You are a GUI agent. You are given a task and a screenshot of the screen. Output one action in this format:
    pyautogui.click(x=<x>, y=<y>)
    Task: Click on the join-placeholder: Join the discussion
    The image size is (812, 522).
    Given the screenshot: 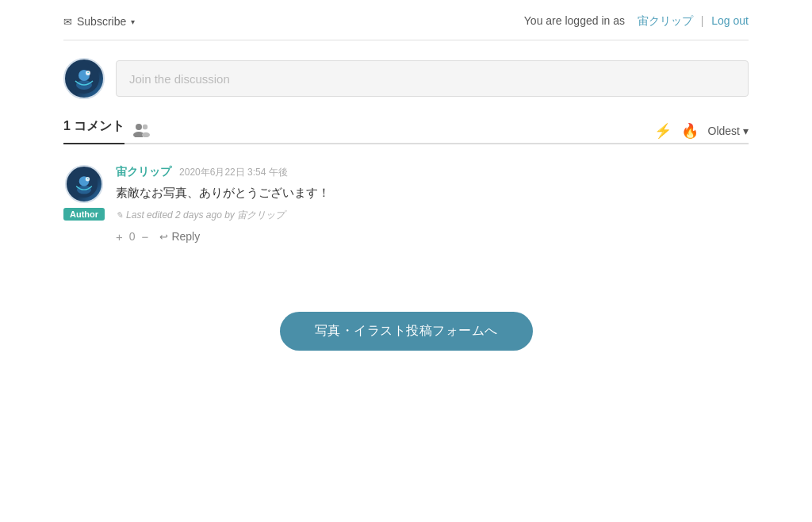 What is the action you would take?
    pyautogui.click(x=179, y=79)
    